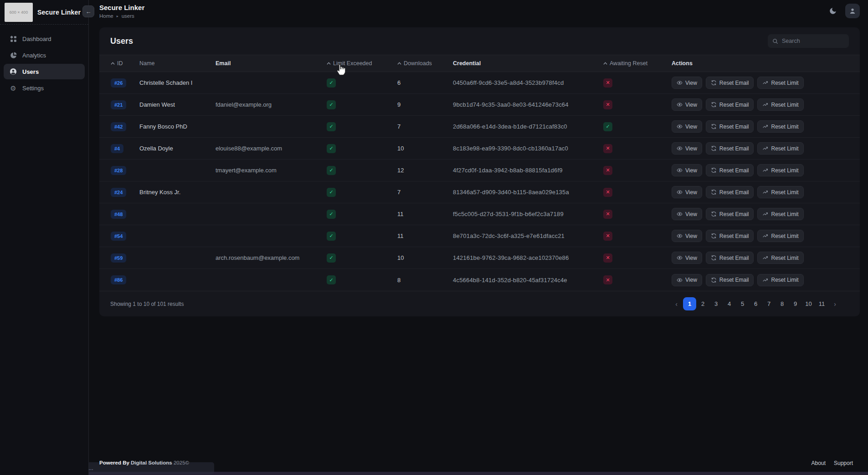 Image resolution: width=868 pixels, height=475 pixels. What do you see at coordinates (178, 63) in the screenshot?
I see `column-header-name: Name` at bounding box center [178, 63].